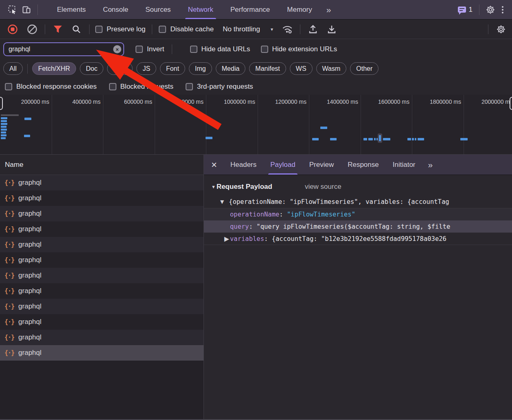 The image size is (512, 420). Describe the element at coordinates (173, 68) in the screenshot. I see `chip-font: Font` at that location.